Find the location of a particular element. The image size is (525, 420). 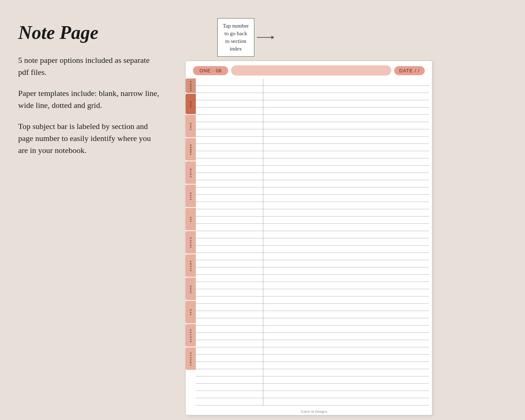

description-3: Top subject bar is labeled by section an… is located at coordinates (89, 138).